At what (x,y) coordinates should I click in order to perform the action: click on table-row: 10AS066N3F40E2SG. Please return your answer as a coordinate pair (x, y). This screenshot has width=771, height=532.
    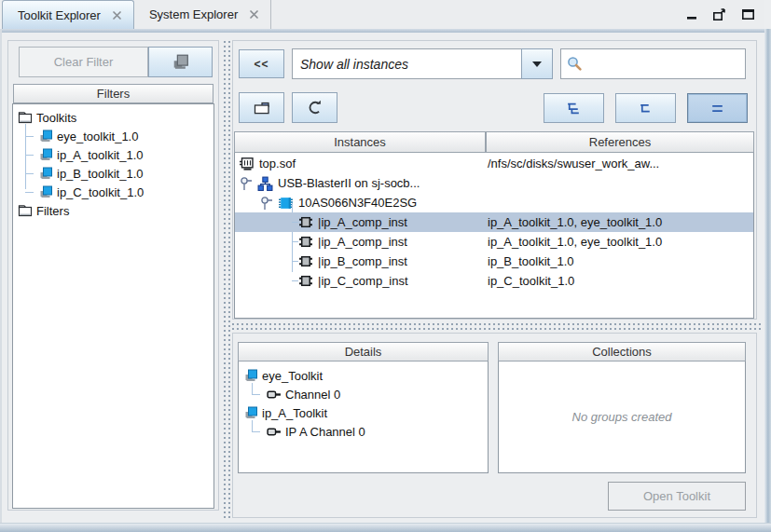
    Looking at the image, I should click on (494, 203).